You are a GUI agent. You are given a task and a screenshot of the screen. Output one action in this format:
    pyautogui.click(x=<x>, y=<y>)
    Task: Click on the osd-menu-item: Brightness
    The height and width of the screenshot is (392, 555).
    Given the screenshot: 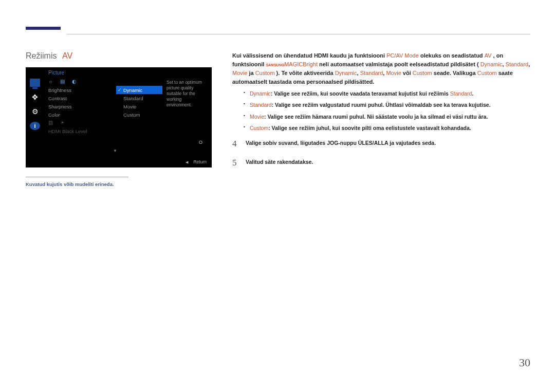 What is the action you would take?
    pyautogui.click(x=80, y=90)
    